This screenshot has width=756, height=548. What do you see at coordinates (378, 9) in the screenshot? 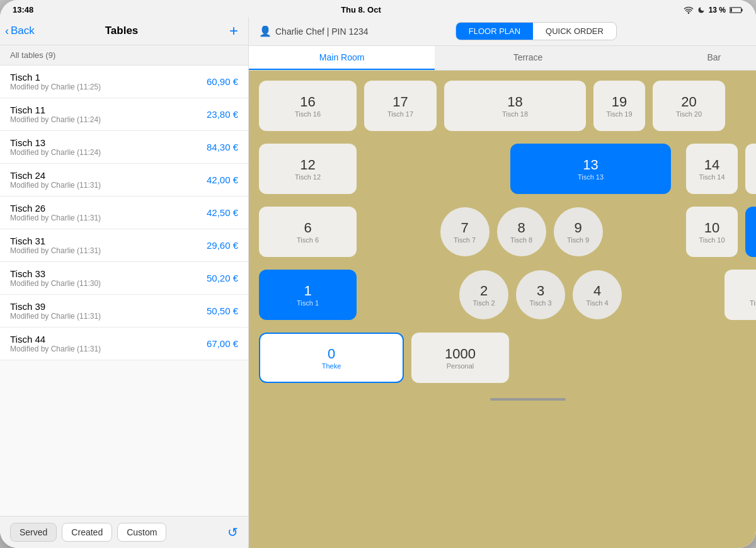
I see `status-bar: 13:48 Thu 8. Oct 13 %` at bounding box center [378, 9].